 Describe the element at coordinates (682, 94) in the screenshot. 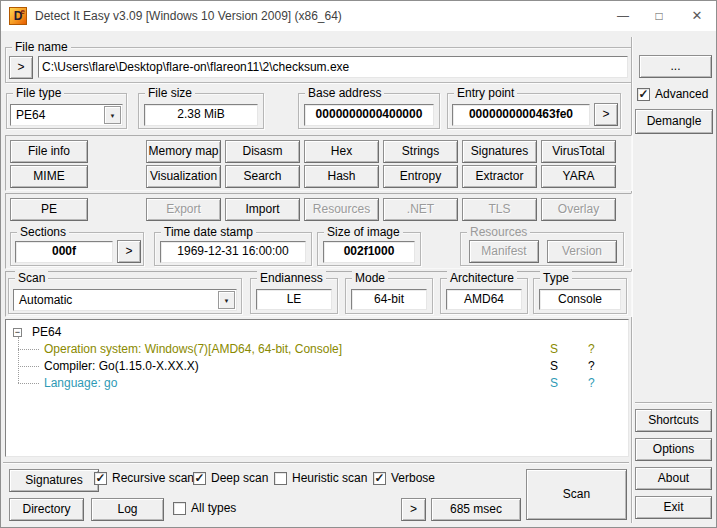

I see `advanced-label: Advanced` at that location.